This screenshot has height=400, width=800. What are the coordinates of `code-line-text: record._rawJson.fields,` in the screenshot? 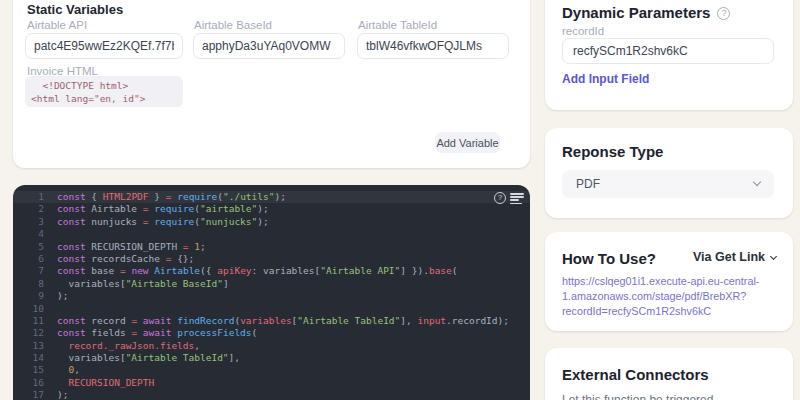 It's located at (128, 346).